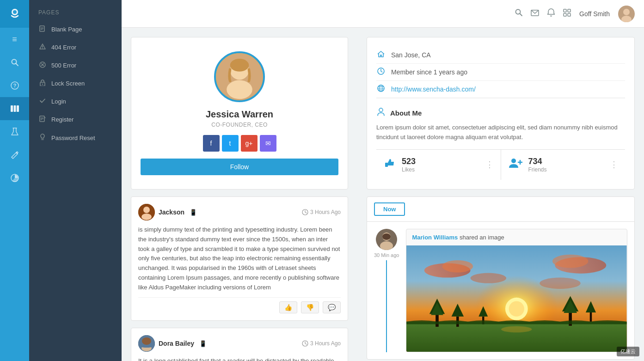  I want to click on app-logo, so click(15, 14).